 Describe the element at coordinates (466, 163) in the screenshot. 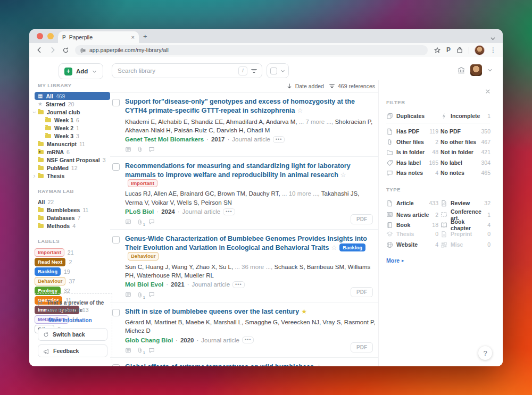

I see `filter-no-label: No label304` at that location.